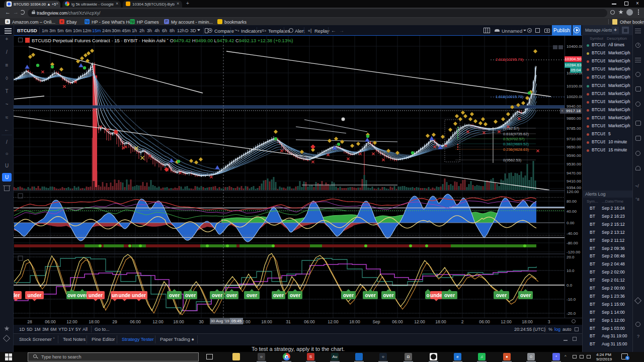 The width and height of the screenshot is (644, 362). Describe the element at coordinates (510, 59) in the screenshot. I see `svg-text: 2.618(10295.79)` at that location.